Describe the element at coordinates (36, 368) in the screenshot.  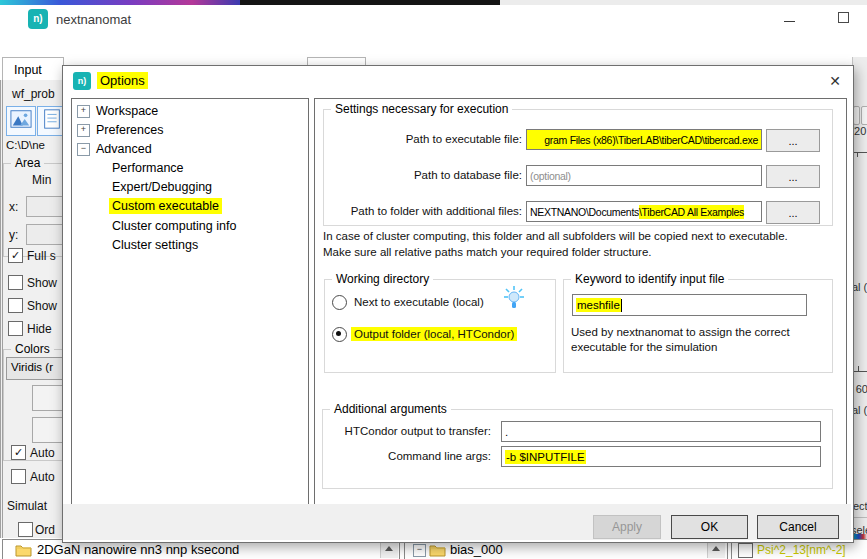
I see `palette-dropdown: Viridis (r` at that location.